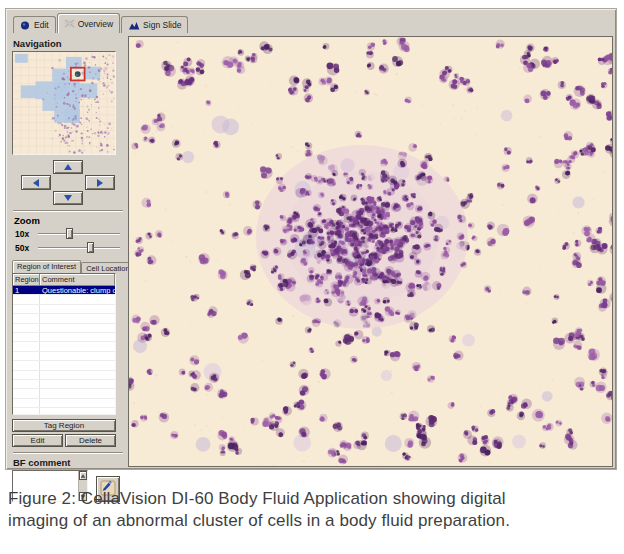 This screenshot has height=554, width=624. What do you see at coordinates (36, 182) in the screenshot?
I see `pan-left-button` at bounding box center [36, 182].